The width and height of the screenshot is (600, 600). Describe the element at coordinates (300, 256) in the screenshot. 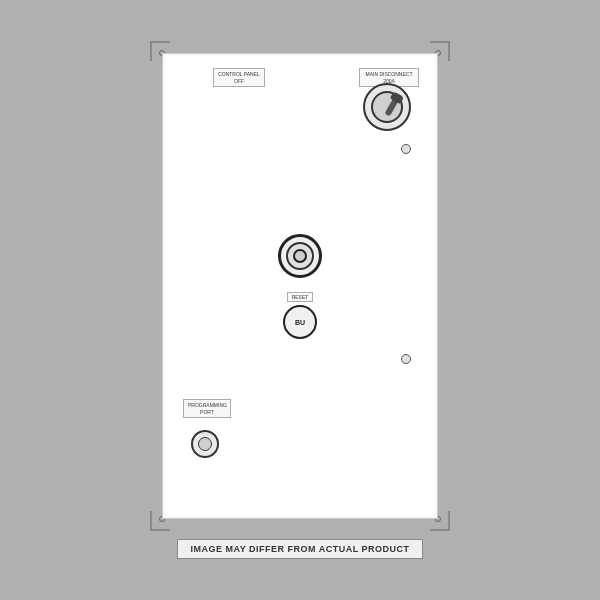

I see `key-switch` at that location.